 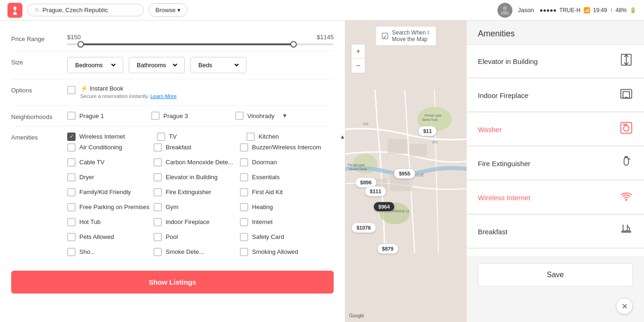 What do you see at coordinates (71, 147) in the screenshot?
I see `air-conditioning-checkbox` at bounding box center [71, 147].